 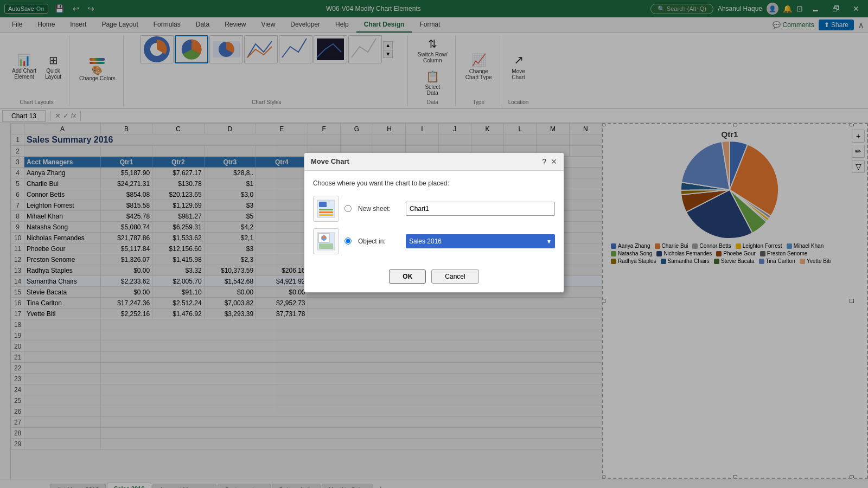 I want to click on object-in-radio, so click(x=348, y=241).